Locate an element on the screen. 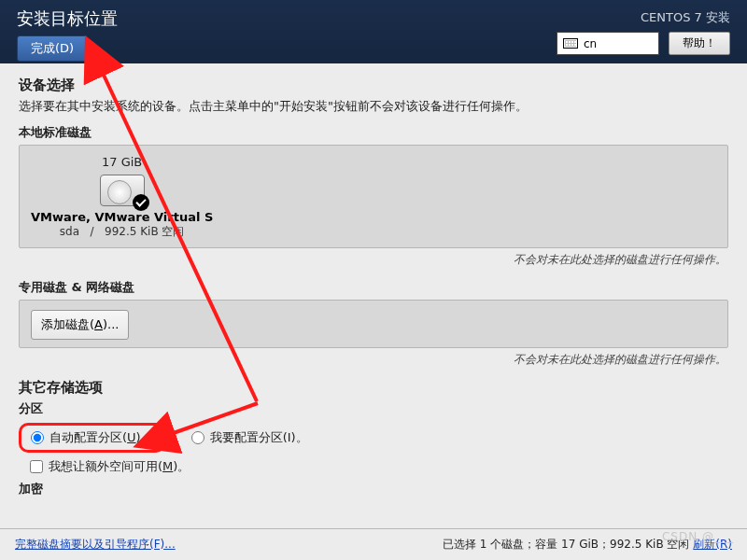 This screenshot has height=560, width=747. full-summary-link: 完整磁盘摘要以及引导程序(F)... is located at coordinates (95, 545).